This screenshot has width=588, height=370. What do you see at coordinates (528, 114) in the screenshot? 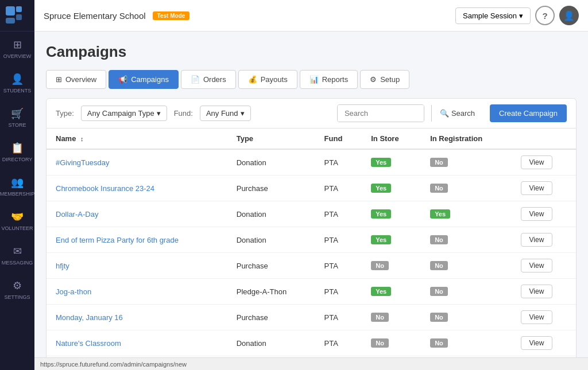
I see `create-campaign-button: Create Campaign` at bounding box center [528, 114].